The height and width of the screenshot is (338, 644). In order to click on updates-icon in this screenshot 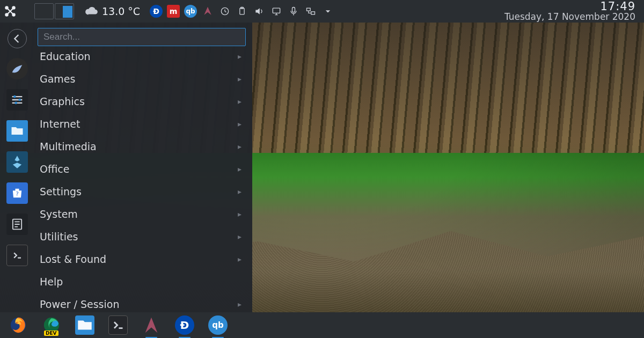, I will do `click(225, 11)`.